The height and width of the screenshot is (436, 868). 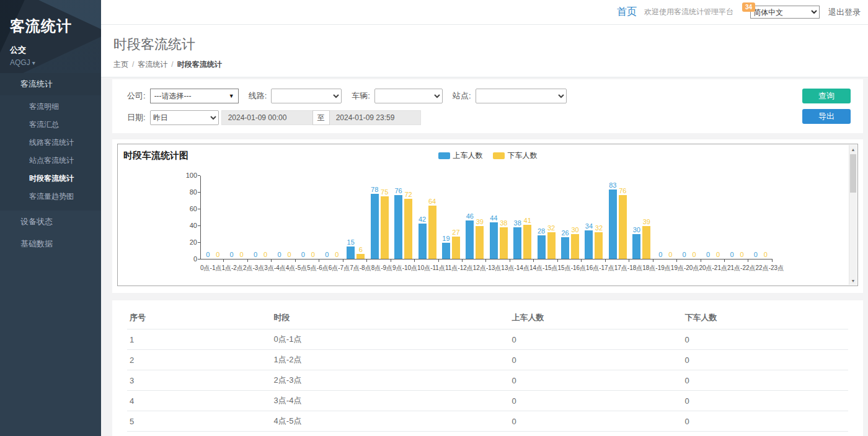 I want to click on x-axis-label: 0点-1点, so click(x=211, y=268).